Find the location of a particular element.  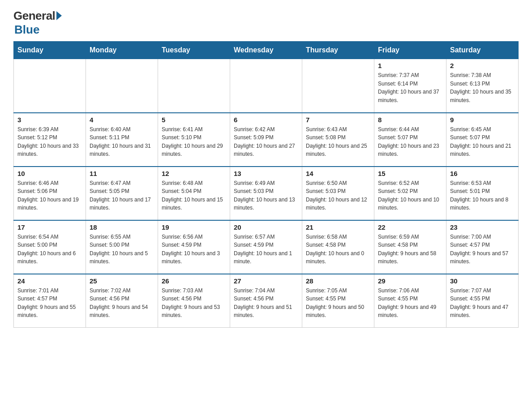

calendar-cell-week4-day6: 22Sunrise: 6:59 AMSunset: 4:58 PMDayligh… is located at coordinates (410, 247).